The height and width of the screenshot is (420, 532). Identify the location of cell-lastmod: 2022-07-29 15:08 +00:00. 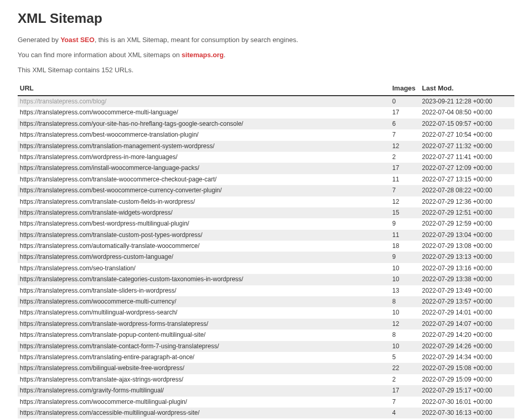
(467, 368).